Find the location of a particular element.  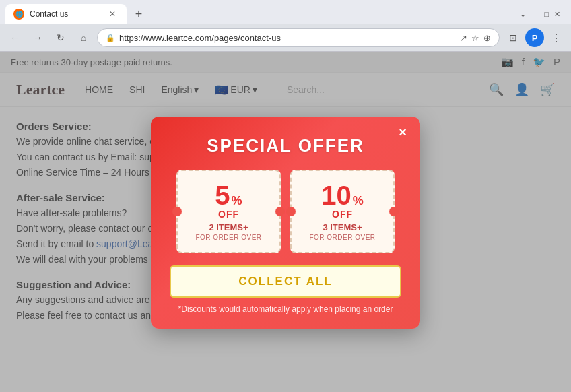

browser-chrome: 🌐 Contact us ✕ + ⌄ — □ ✕ ← → ↻ ⌂ 🔒 https… is located at coordinates (286, 26).